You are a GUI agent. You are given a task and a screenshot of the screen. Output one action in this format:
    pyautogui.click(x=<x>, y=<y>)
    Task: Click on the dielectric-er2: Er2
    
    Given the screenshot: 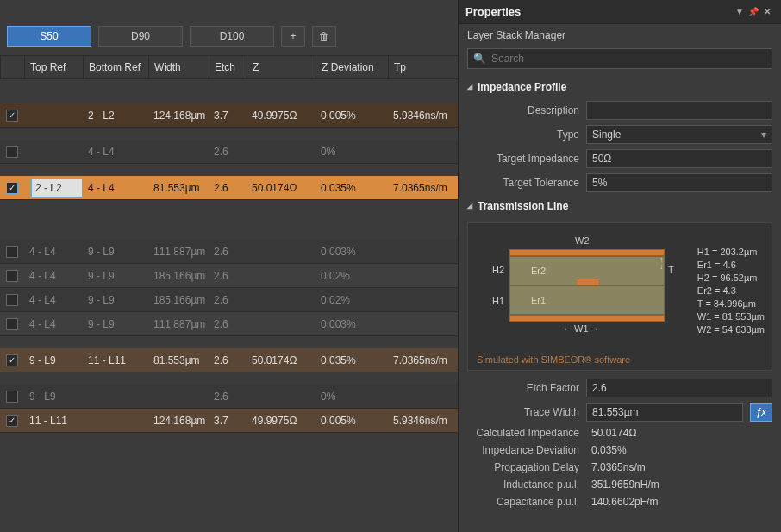 What is the action you would take?
    pyautogui.click(x=587, y=271)
    